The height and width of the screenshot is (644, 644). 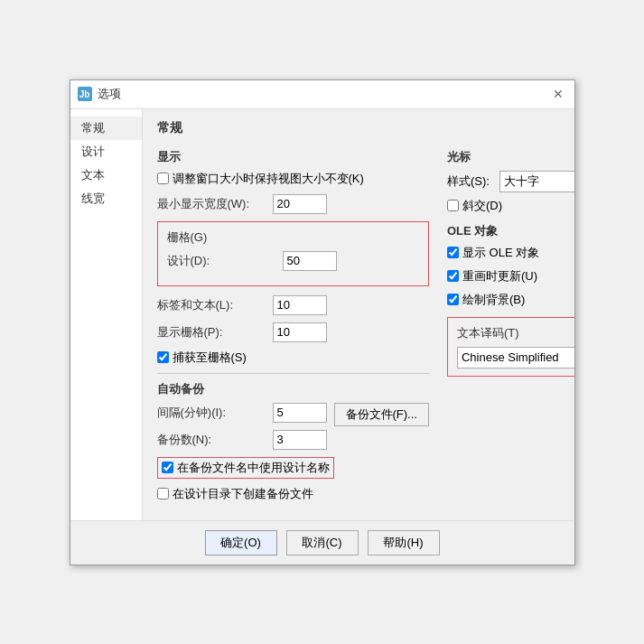 I want to click on cursor-section: 光标 样式(S): 大十字 小十字 箭头 斜交(D), so click(x=511, y=182).